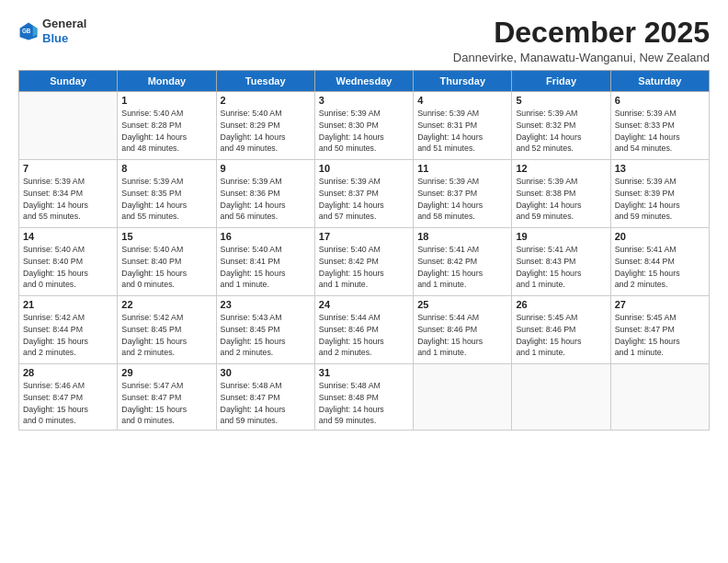 This screenshot has height=563, width=728. Describe the element at coordinates (364, 397) in the screenshot. I see `calendar-week-5: 28Sunrise: 5:46 AMSunset: 8:47 PMDayligh…` at that location.